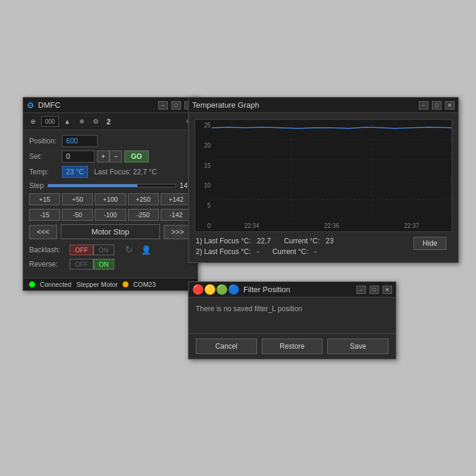 This screenshot has width=476, height=476. Describe the element at coordinates (75, 172) in the screenshot. I see `temp-value: 23 °C` at that location.